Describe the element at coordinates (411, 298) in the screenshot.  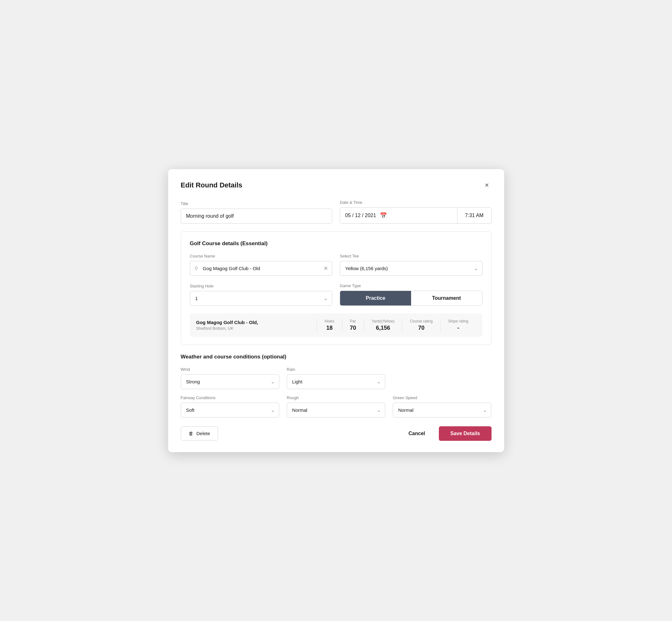
I see `game-type-toggle: Practice Tournament` at that location.